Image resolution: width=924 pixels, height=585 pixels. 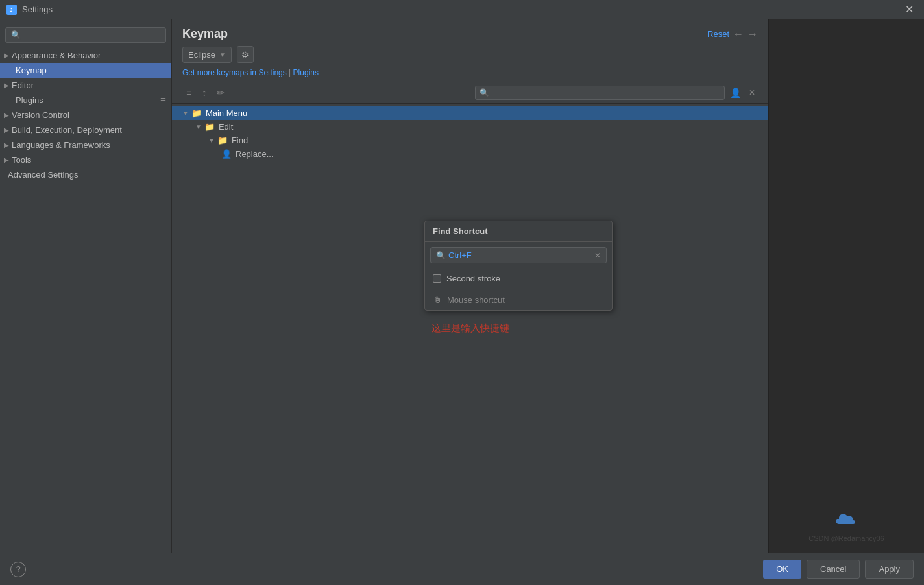 I want to click on mouse-shortcut-row: 🖱 Mouse shortcut, so click(x=518, y=300).